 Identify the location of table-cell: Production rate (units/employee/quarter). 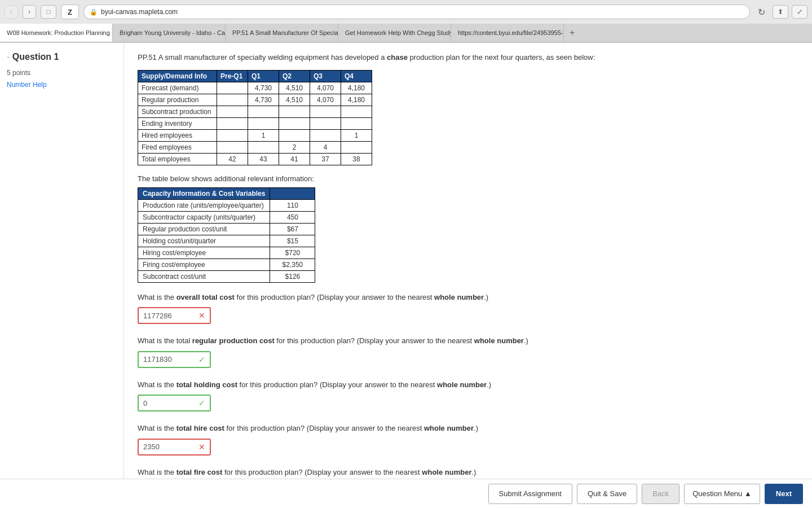
(204, 205).